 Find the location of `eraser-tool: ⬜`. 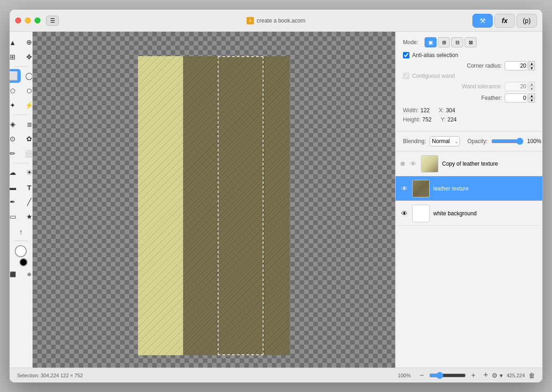

eraser-tool: ⬜ is located at coordinates (28, 154).